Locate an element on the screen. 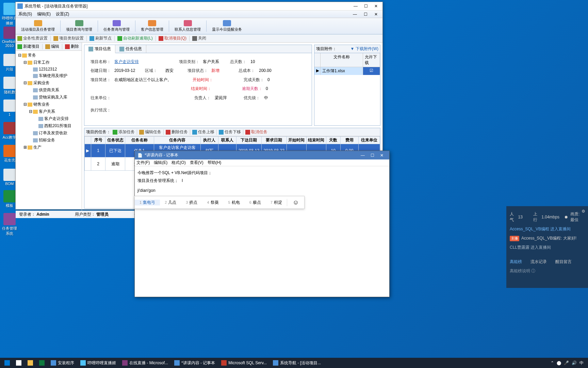  taskbar-item: 在线直播 - Microsof... is located at coordinates (145, 363).